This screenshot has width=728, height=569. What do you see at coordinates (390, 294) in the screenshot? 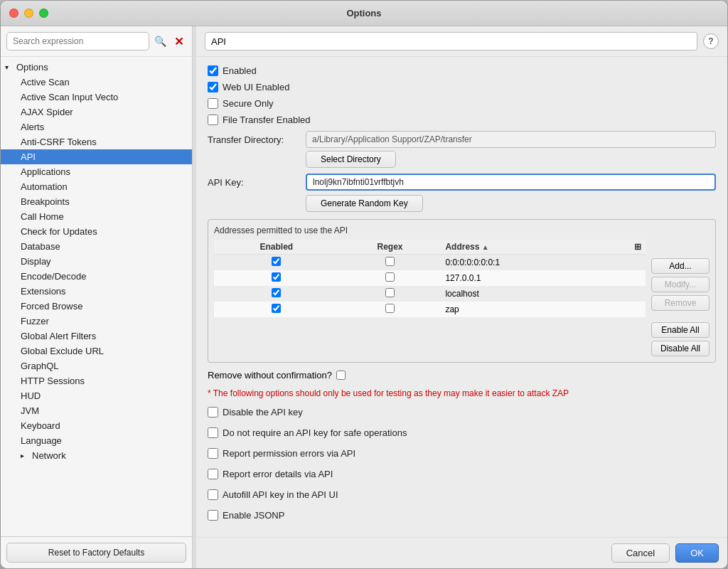
I see `row3-regex-cell` at bounding box center [390, 294].